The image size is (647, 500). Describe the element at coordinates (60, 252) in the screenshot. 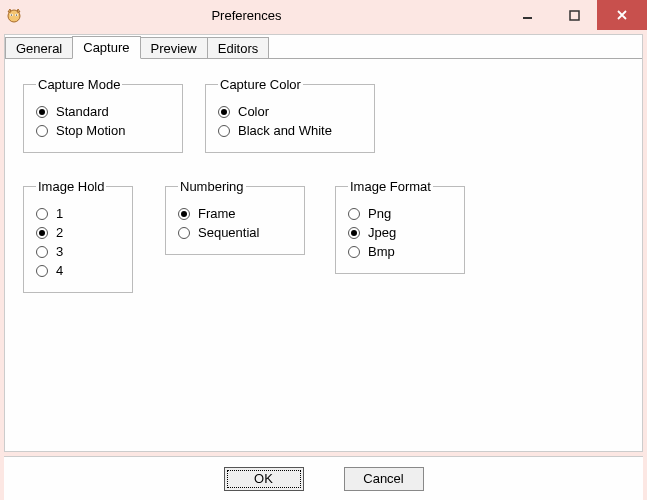

I see `radio-label: 3` at that location.